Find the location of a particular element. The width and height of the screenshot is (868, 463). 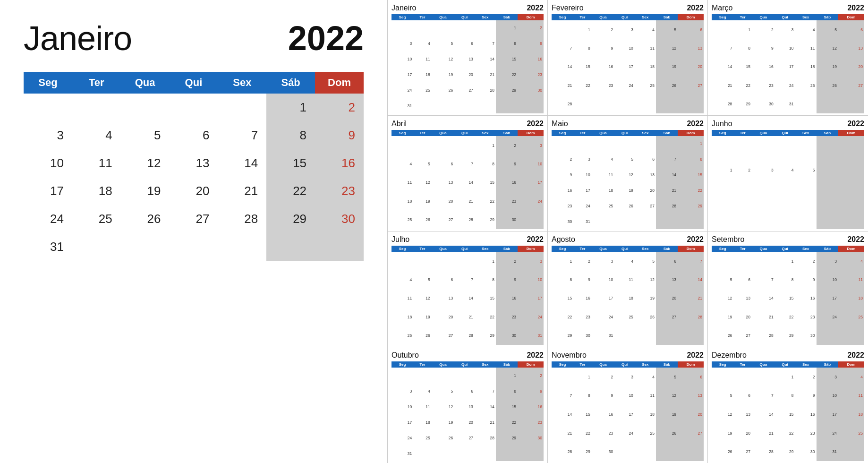

mini-day: 8 is located at coordinates (582, 48).